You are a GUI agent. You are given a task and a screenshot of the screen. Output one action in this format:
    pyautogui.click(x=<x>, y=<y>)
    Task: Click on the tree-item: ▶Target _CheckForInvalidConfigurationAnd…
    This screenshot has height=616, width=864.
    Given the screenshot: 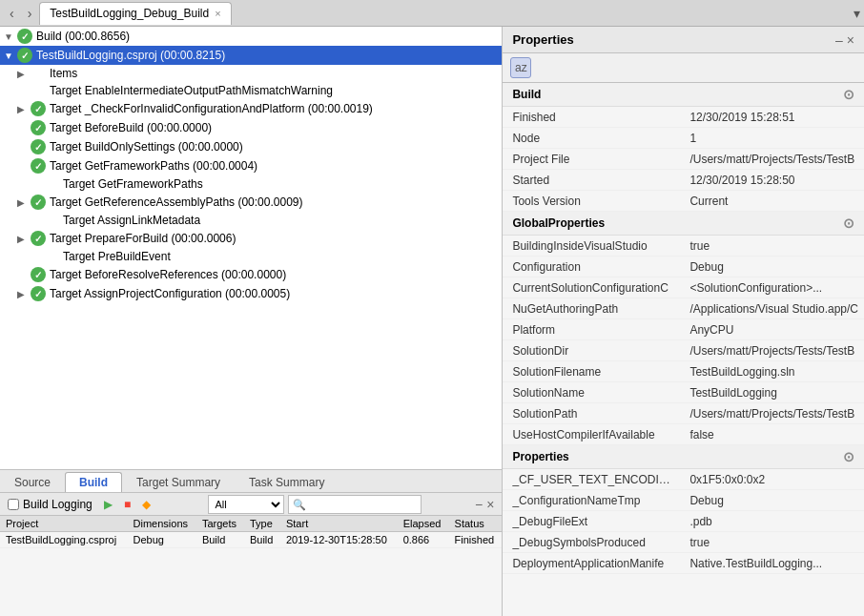 What is the action you would take?
    pyautogui.click(x=251, y=109)
    